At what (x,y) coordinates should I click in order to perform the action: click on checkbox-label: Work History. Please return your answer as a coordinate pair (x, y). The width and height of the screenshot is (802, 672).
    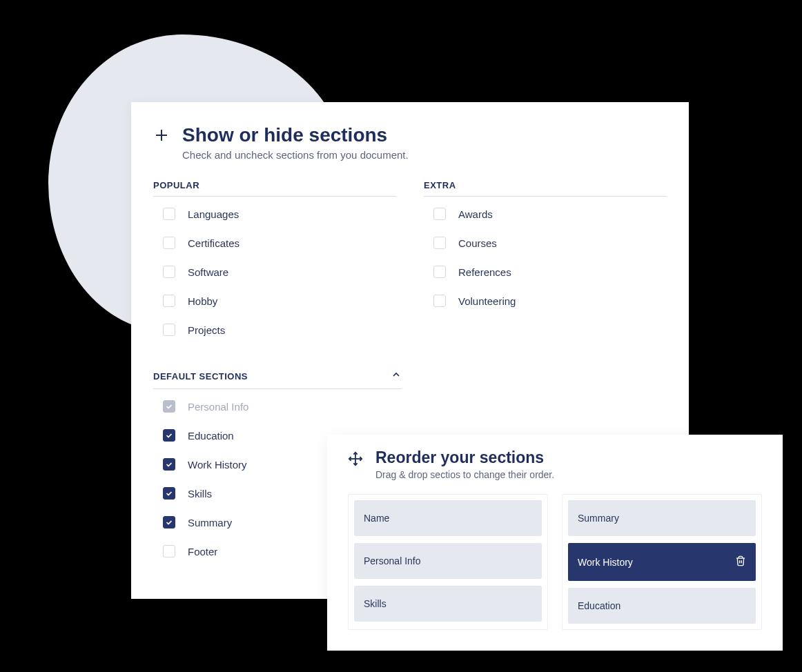
    Looking at the image, I should click on (217, 465).